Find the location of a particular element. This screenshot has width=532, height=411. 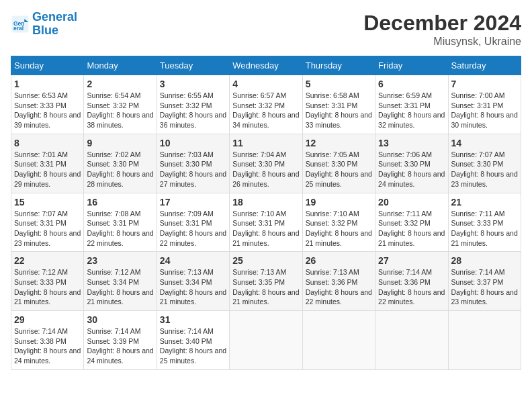

calendar-cell: 30Sunrise: 7:14 AMSunset: 3:39 PMDayligh… is located at coordinates (120, 340).